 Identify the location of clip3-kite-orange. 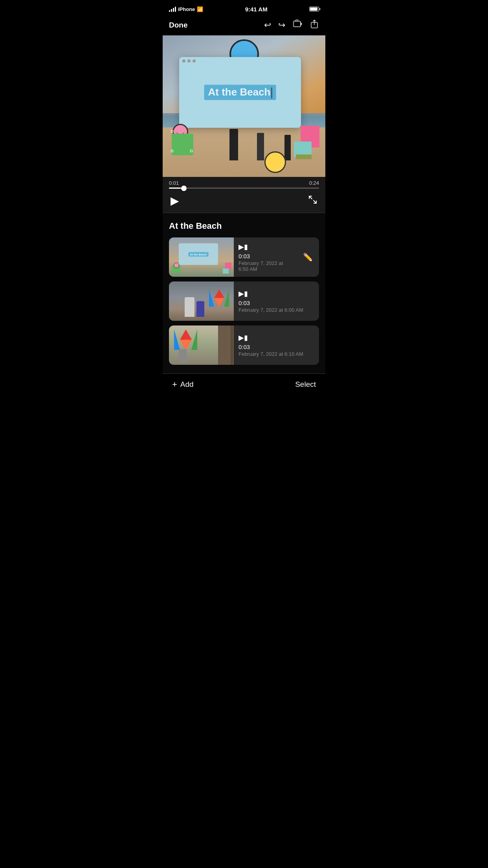
(186, 345).